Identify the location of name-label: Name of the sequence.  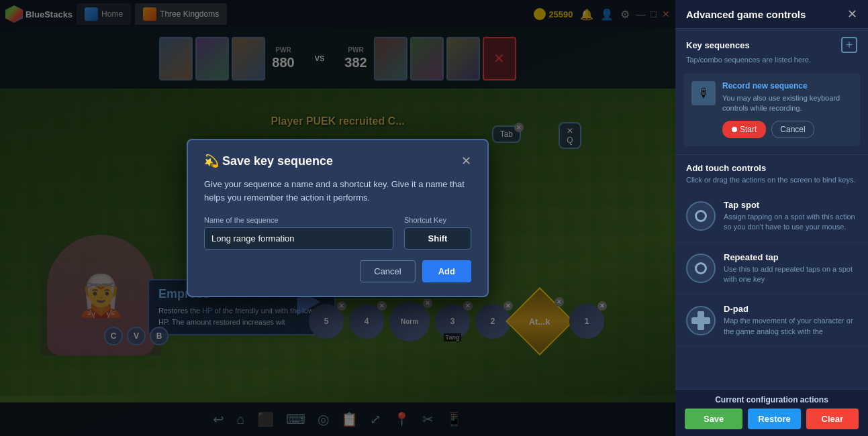
(299, 220).